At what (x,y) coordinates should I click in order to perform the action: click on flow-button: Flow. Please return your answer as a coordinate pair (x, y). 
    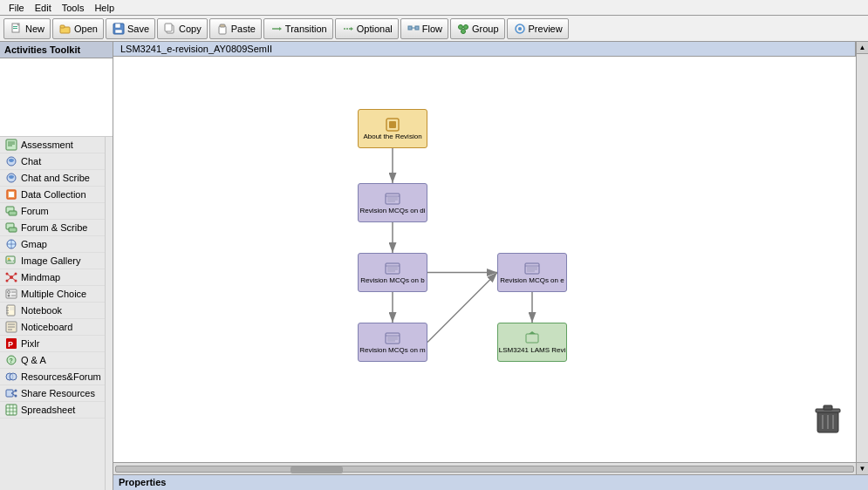
    Looking at the image, I should click on (424, 29).